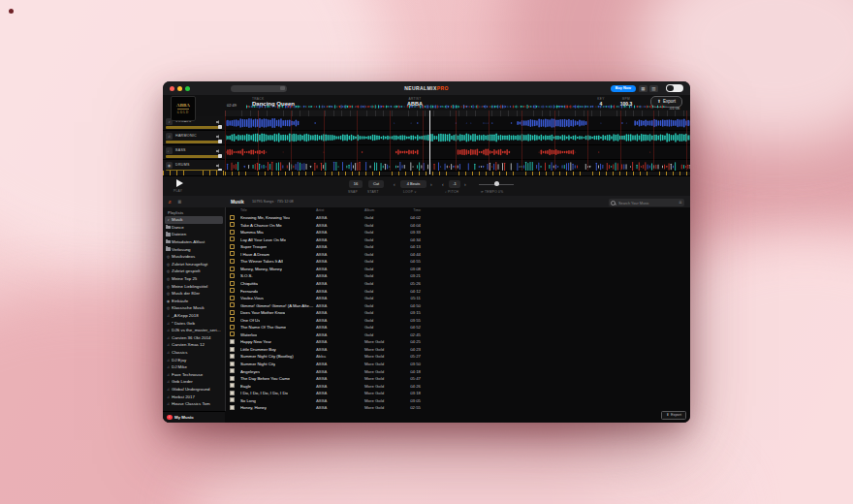  What do you see at coordinates (458, 247) in the screenshot?
I see `song-row: Super Trouper ABBA Gold 04:13` at bounding box center [458, 247].